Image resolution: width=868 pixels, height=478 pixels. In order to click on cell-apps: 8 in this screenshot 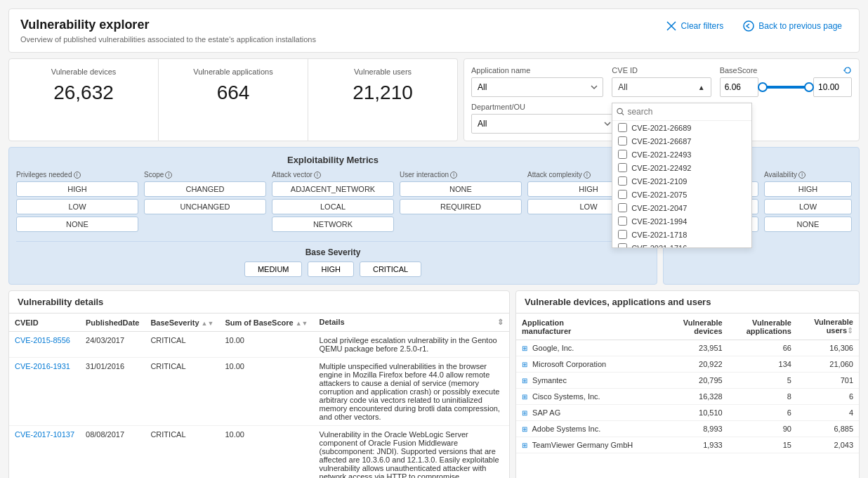, I will do `click(763, 396)`.